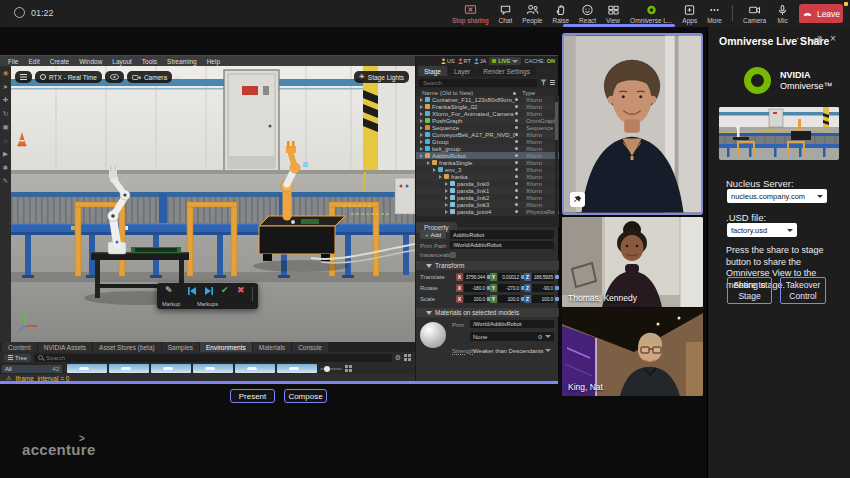  I want to click on tree-row: Xform_For_Animated_CameraXform, so click(488, 114).